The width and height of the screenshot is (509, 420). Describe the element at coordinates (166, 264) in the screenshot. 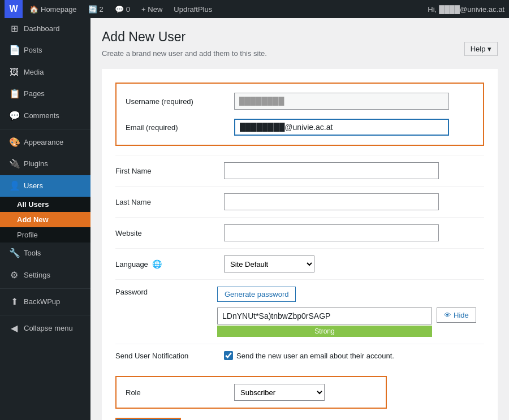

I see `language-label: Language 🌐` at that location.